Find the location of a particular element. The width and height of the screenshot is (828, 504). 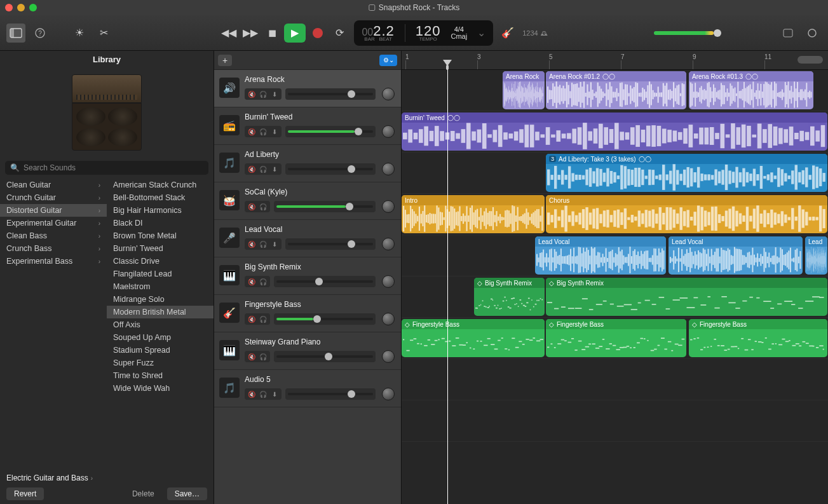

library-item: American Stack Crunch is located at coordinates (160, 185).